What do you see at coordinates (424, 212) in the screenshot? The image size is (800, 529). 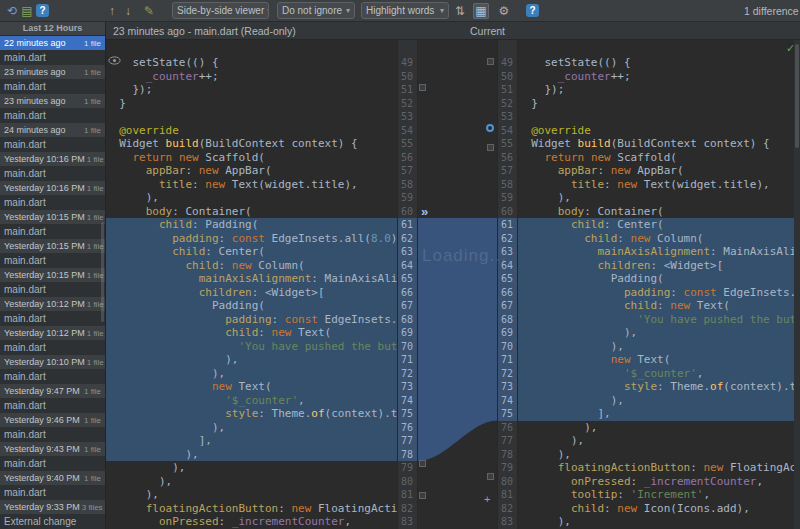 I see `apply-change-icon: »` at bounding box center [424, 212].